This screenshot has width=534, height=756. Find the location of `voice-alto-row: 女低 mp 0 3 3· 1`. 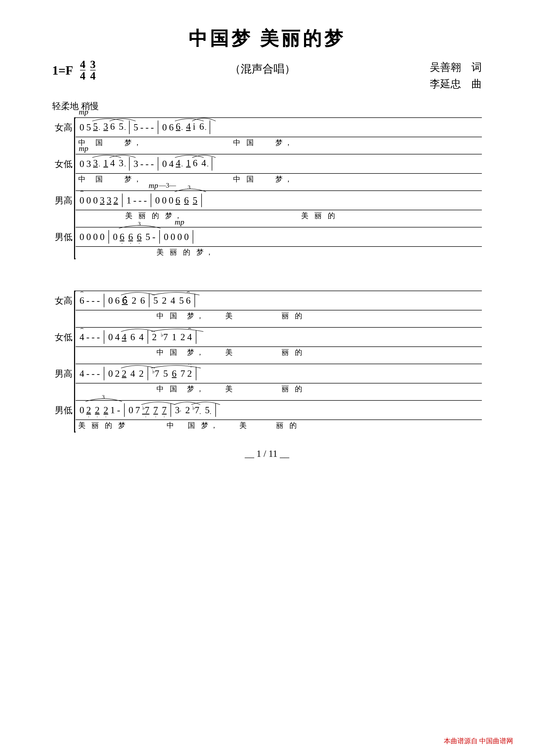

voice-alto-row: 女低 mp 0 3 3· 1 is located at coordinates (267, 170).